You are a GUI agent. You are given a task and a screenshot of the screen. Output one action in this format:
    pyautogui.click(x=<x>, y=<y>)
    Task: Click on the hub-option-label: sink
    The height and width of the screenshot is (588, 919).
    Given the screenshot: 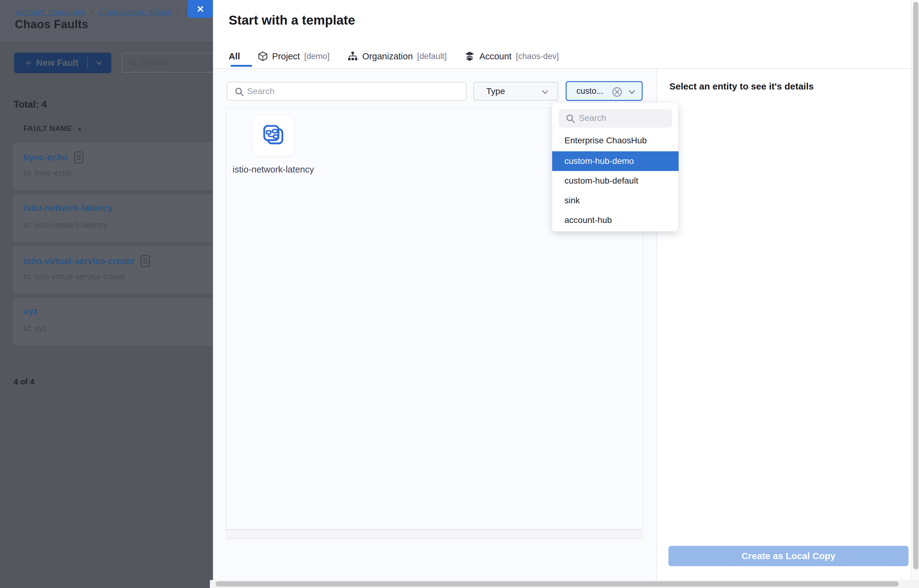 What is the action you would take?
    pyautogui.click(x=572, y=200)
    